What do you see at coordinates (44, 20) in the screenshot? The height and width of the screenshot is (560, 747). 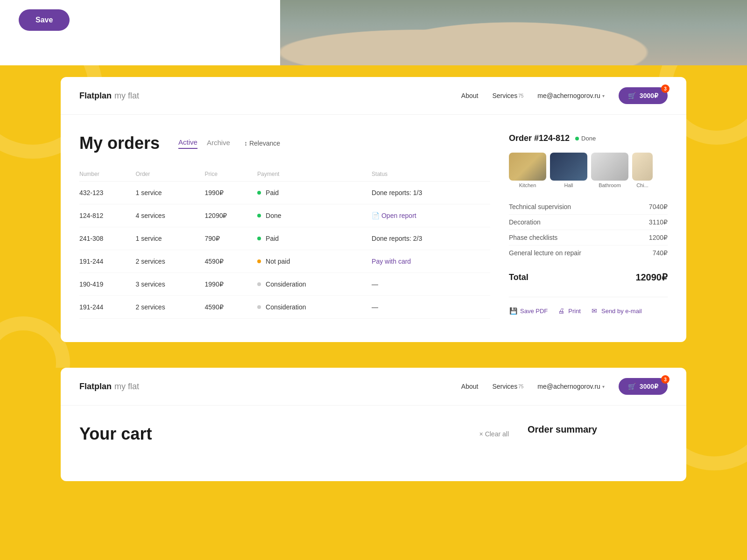 I see `save-button: Save` at bounding box center [44, 20].